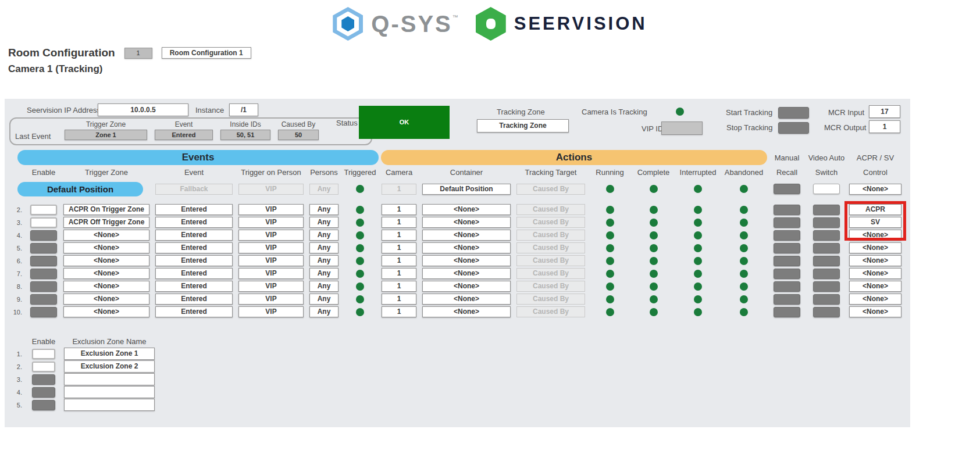  I want to click on default-manual-recall-button, so click(787, 189).